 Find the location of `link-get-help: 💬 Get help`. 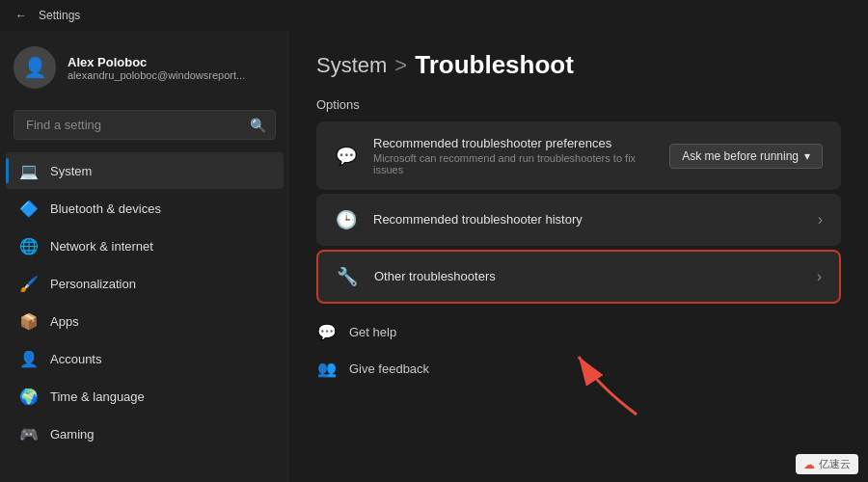

link-get-help: 💬 Get help is located at coordinates (579, 332).